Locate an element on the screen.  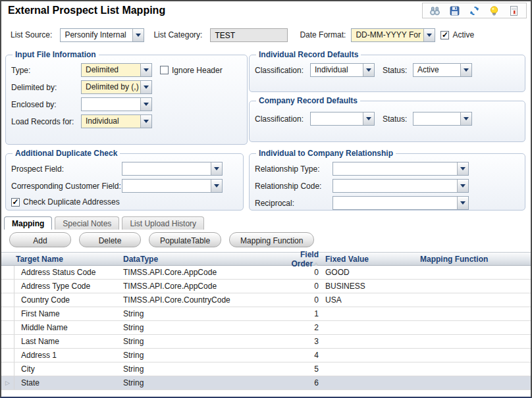
check-duplicate-addresses-checkbox: Check Duplicate Addresses is located at coordinates (72, 202).